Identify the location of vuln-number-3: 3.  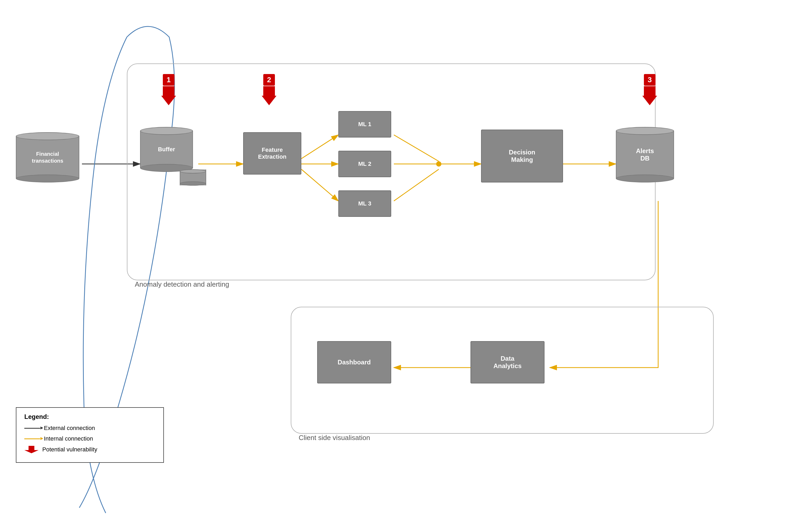
(650, 80).